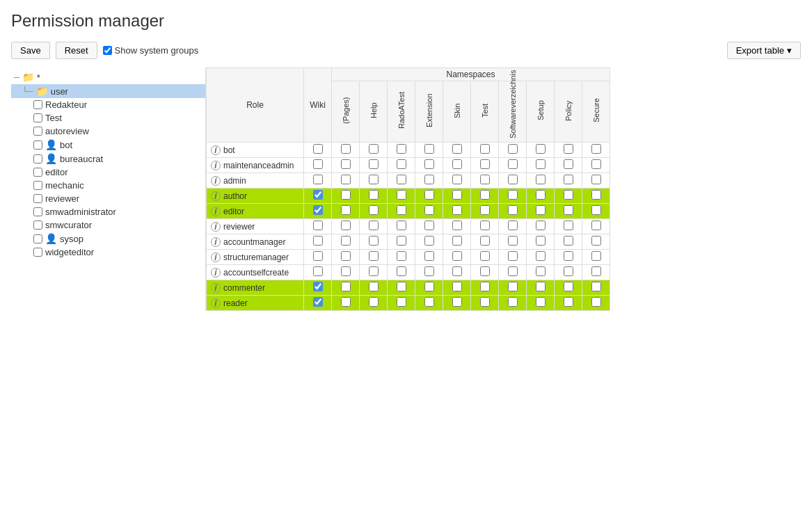  I want to click on checkbox-editor-setup, so click(541, 210).